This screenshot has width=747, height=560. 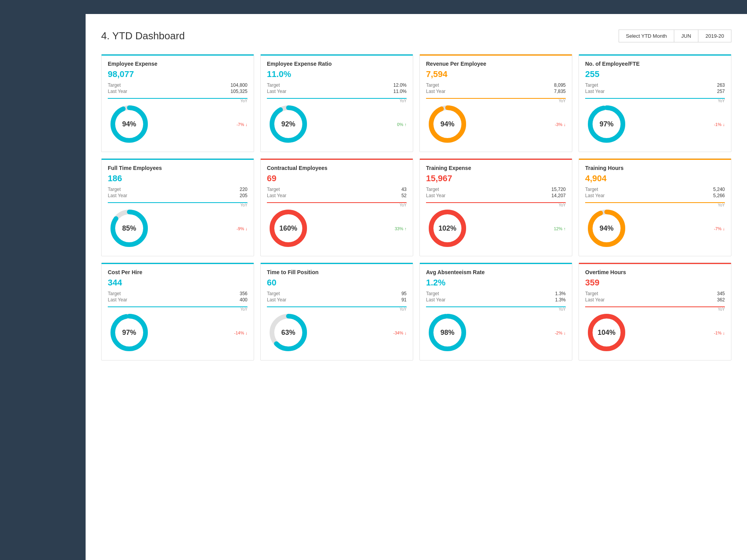 I want to click on dashboard-header: 4. YTD Dashboard Select YTD Month JUN 20…, so click(x=416, y=36).